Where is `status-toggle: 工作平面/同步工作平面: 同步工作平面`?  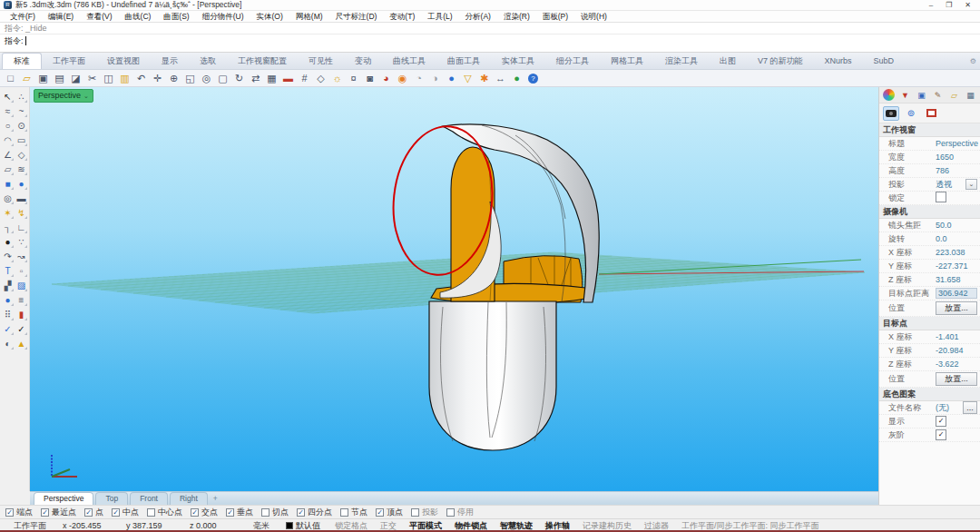 status-toggle: 工作平面/同步工作平面: 同步工作平面 is located at coordinates (750, 527).